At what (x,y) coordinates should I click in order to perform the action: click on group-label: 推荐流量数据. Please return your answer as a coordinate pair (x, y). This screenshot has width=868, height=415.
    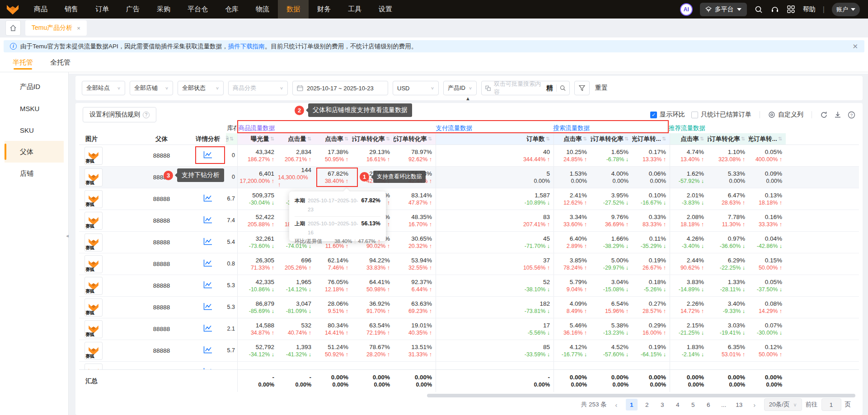
    Looking at the image, I should click on (725, 128).